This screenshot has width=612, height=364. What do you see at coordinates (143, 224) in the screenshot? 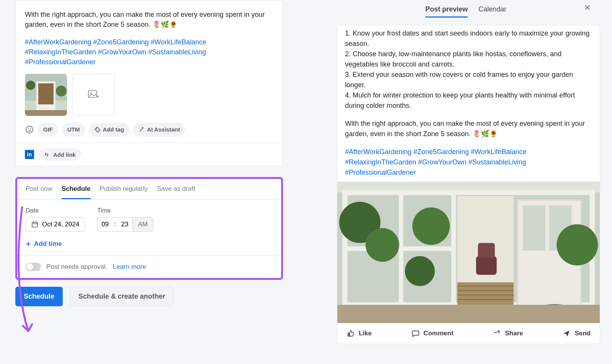
I see `time-ampm: AM` at bounding box center [143, 224].